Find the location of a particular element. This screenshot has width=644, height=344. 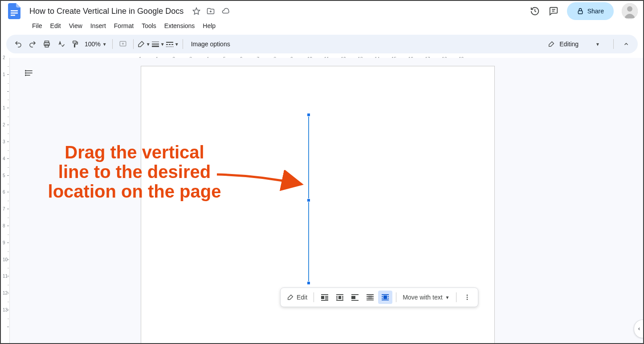

resize-handle-middle is located at coordinates (309, 200).